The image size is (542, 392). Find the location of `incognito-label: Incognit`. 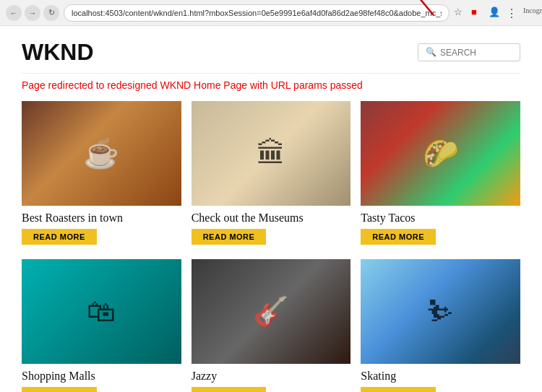

incognito-label: Incognit is located at coordinates (530, 13).